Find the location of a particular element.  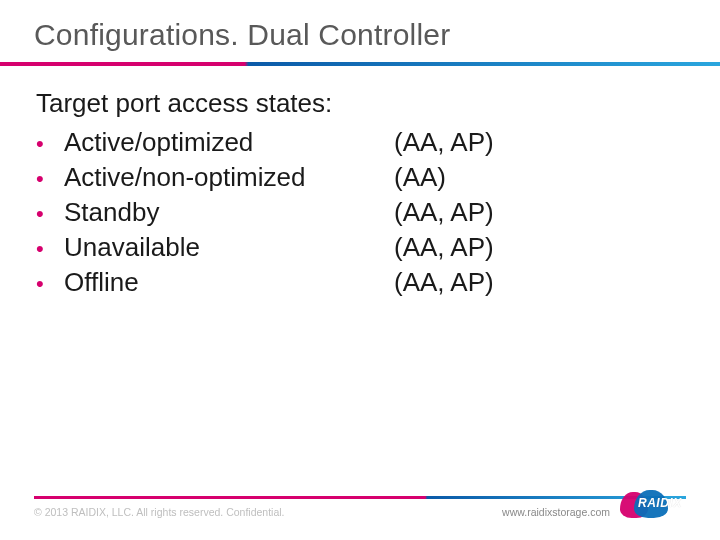

intro-text: Target port access states: is located at coordinates (360, 104).